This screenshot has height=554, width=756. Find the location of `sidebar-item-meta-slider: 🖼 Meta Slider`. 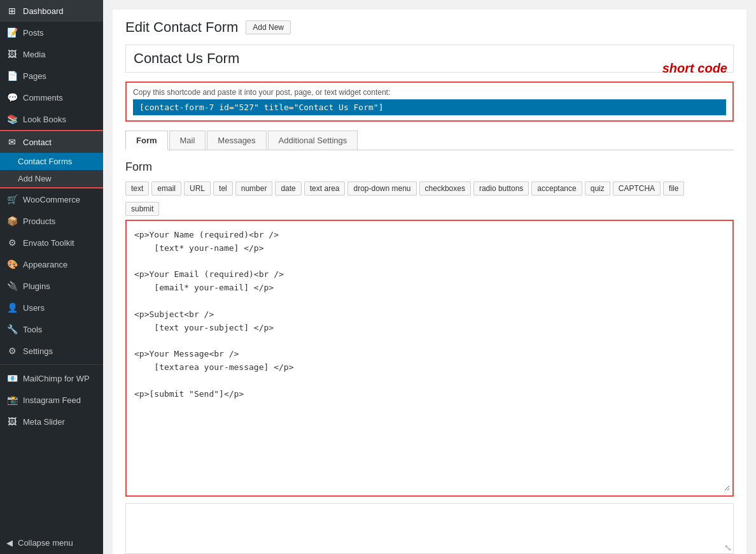

sidebar-item-meta-slider: 🖼 Meta Slider is located at coordinates (52, 422).